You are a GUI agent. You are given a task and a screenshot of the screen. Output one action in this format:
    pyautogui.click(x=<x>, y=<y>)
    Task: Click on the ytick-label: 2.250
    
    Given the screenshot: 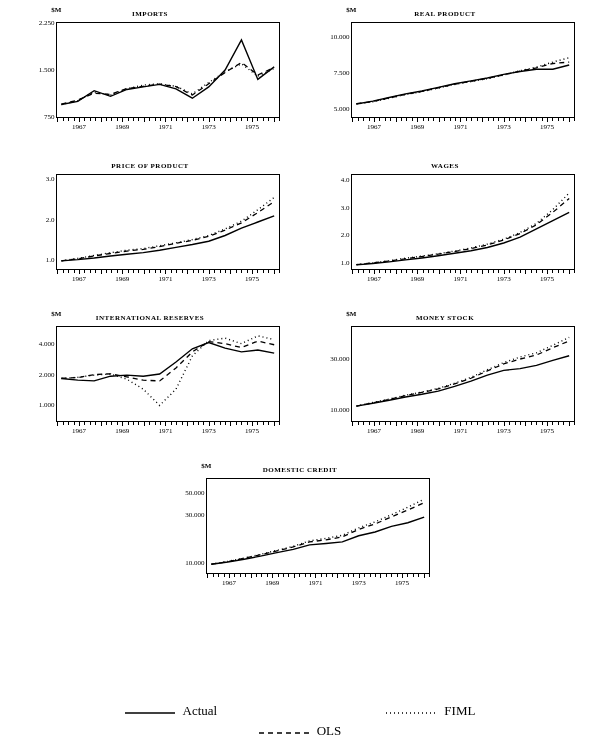 What is the action you would take?
    pyautogui.click(x=47, y=22)
    